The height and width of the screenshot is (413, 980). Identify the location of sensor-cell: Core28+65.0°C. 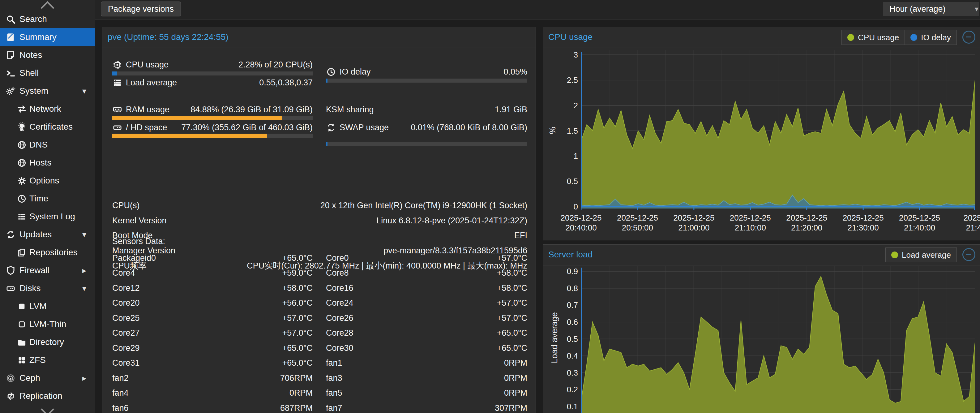
(427, 333).